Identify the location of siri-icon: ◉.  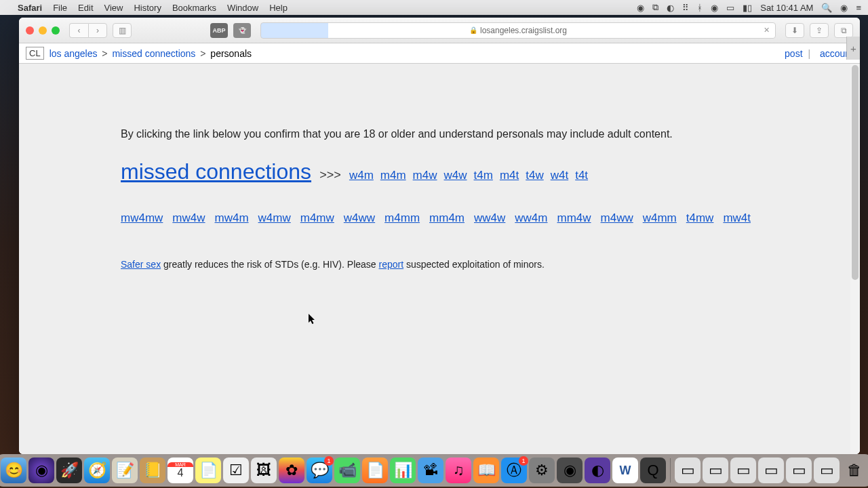
(844, 8).